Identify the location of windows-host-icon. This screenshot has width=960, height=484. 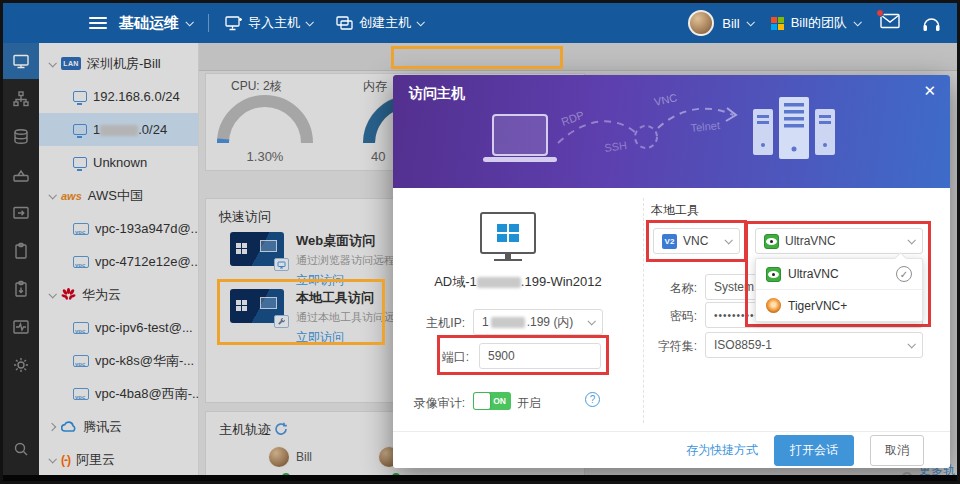
(508, 233).